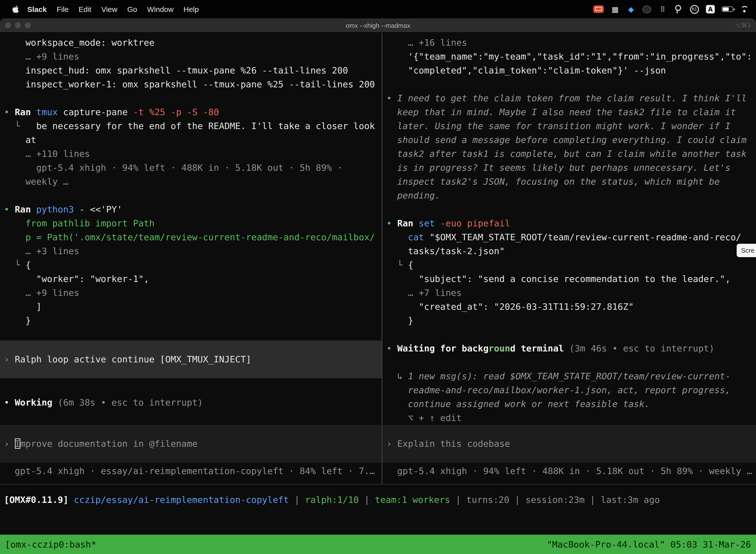  I want to click on input-source-icon: A, so click(710, 9).